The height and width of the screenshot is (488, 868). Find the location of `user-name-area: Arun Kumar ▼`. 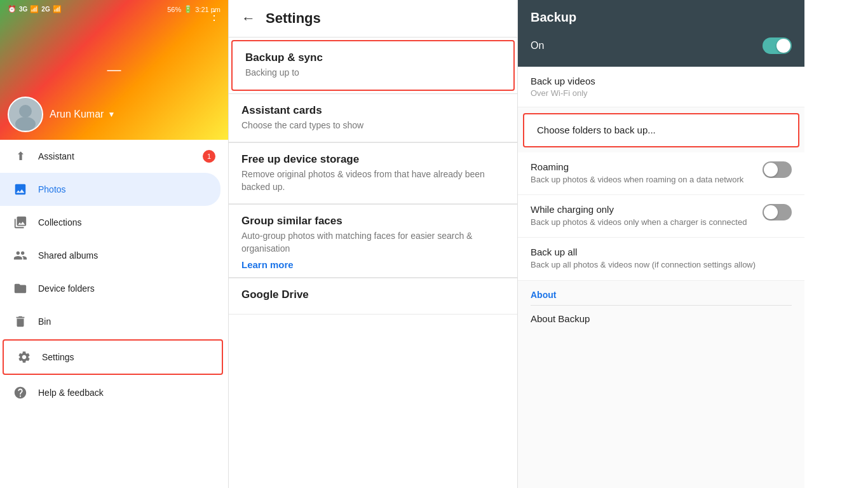

user-name-area: Arun Kumar ▼ is located at coordinates (83, 114).